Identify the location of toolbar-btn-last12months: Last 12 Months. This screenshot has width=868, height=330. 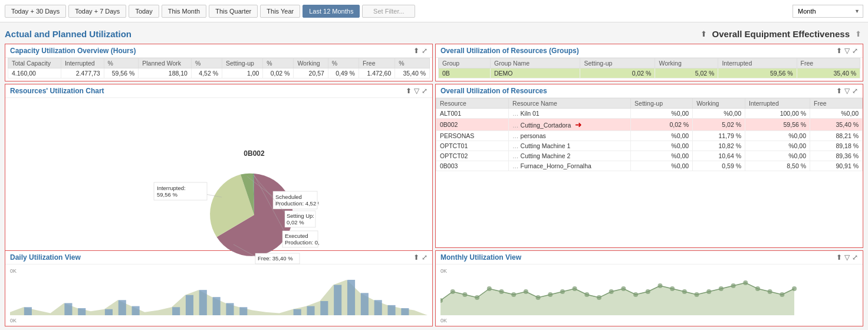
(331, 11).